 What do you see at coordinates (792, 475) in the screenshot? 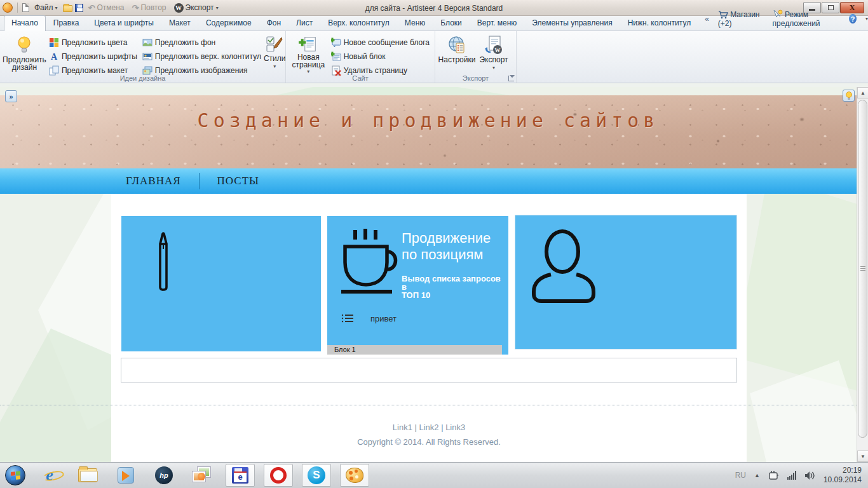
I see `network-signal-icon` at bounding box center [792, 475].